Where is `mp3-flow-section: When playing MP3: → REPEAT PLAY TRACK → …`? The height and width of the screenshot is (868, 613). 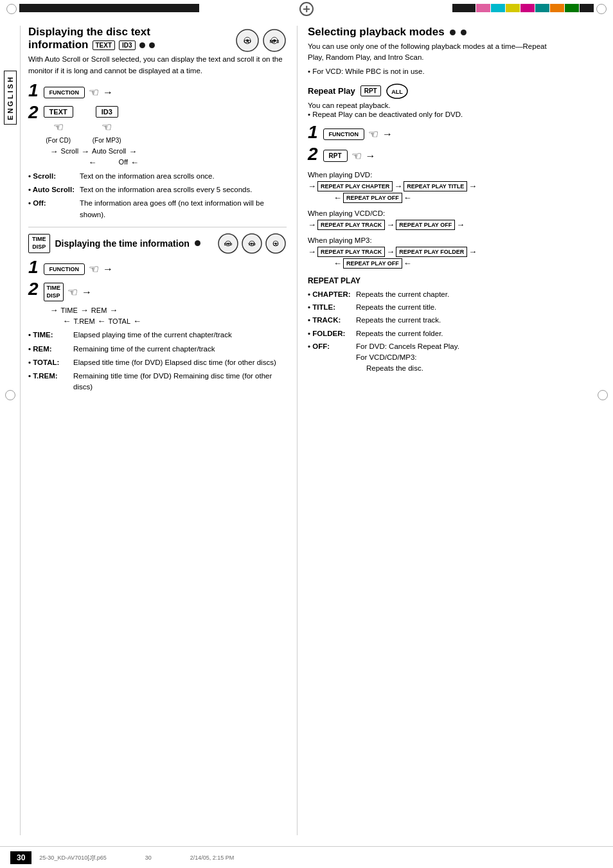 mp3-flow-section: When playing MP3: → REPEAT PLAY TRACK → … is located at coordinates (432, 252).